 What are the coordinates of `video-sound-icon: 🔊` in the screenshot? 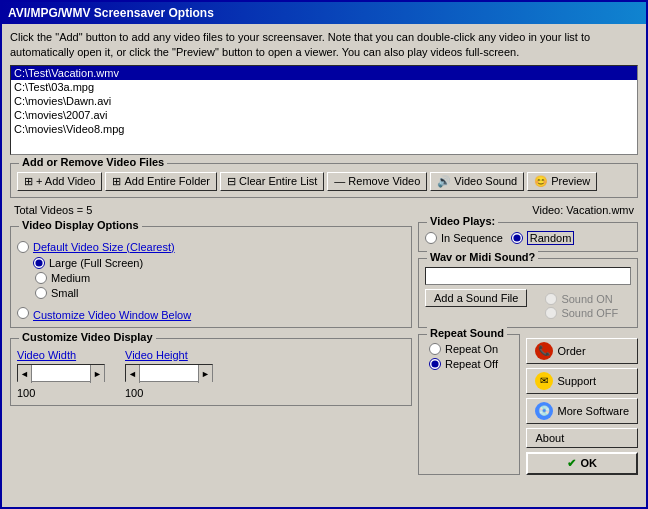 It's located at (444, 182).